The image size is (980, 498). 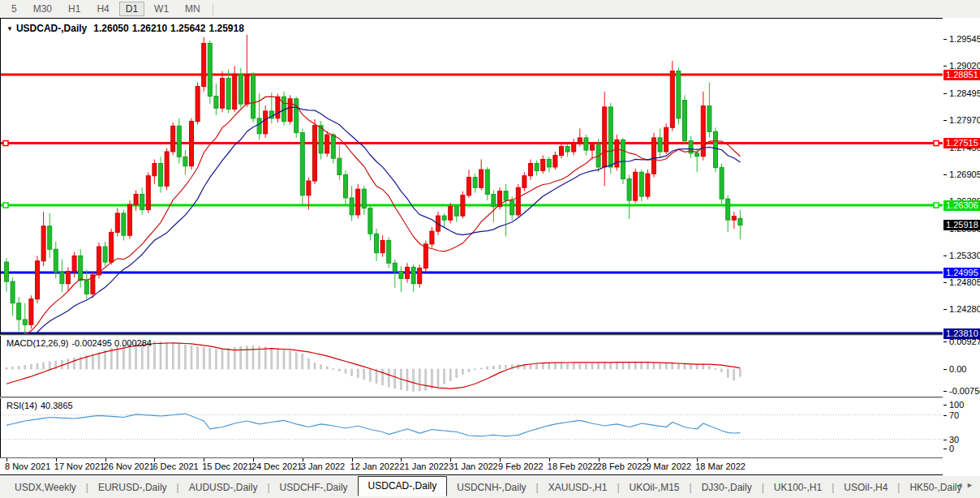 I want to click on level-price-label: 1.24995, so click(x=962, y=273).